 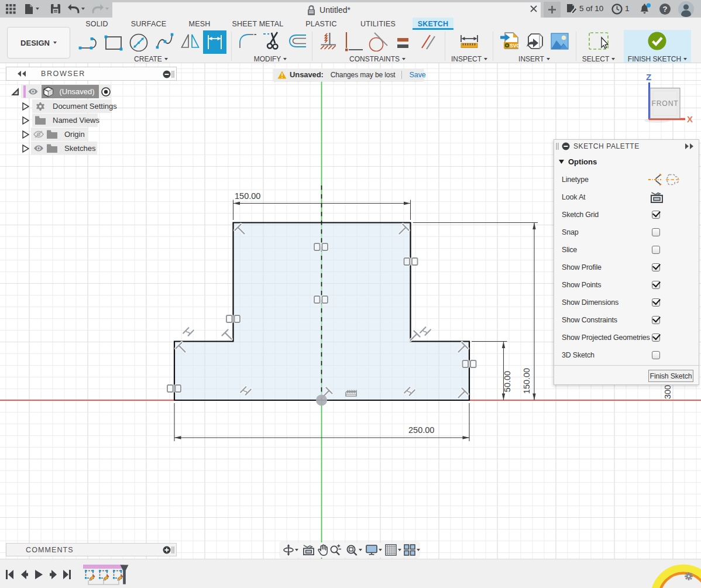 What do you see at coordinates (665, 9) in the screenshot?
I see `help-icon: ?` at bounding box center [665, 9].